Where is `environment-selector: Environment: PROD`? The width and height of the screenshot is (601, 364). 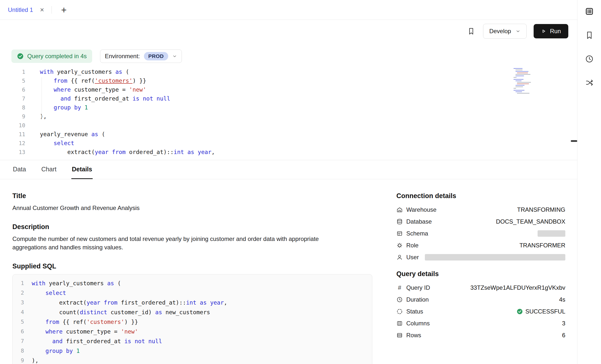 environment-selector: Environment: PROD is located at coordinates (141, 56).